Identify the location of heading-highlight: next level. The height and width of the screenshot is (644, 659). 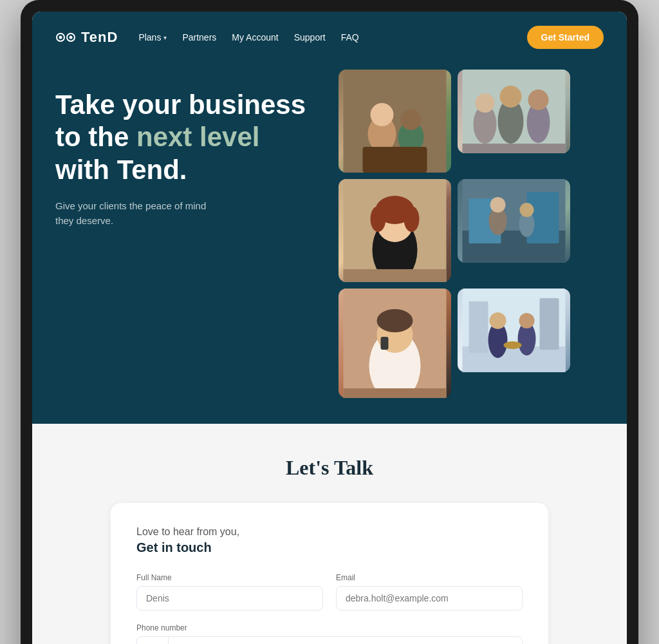
(198, 137).